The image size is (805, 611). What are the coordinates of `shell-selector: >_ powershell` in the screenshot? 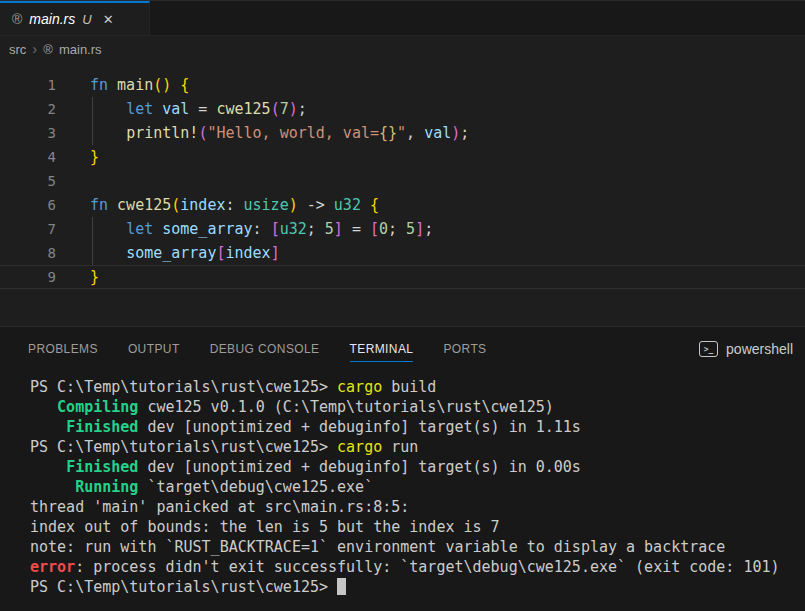 It's located at (747, 349).